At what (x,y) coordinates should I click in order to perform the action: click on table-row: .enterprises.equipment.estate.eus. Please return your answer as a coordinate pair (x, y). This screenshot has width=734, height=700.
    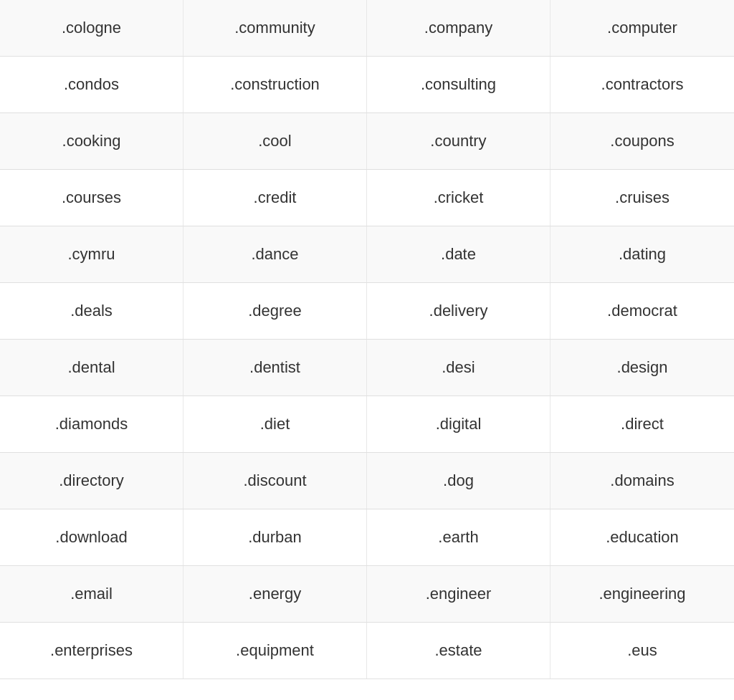
    Looking at the image, I should click on (367, 651).